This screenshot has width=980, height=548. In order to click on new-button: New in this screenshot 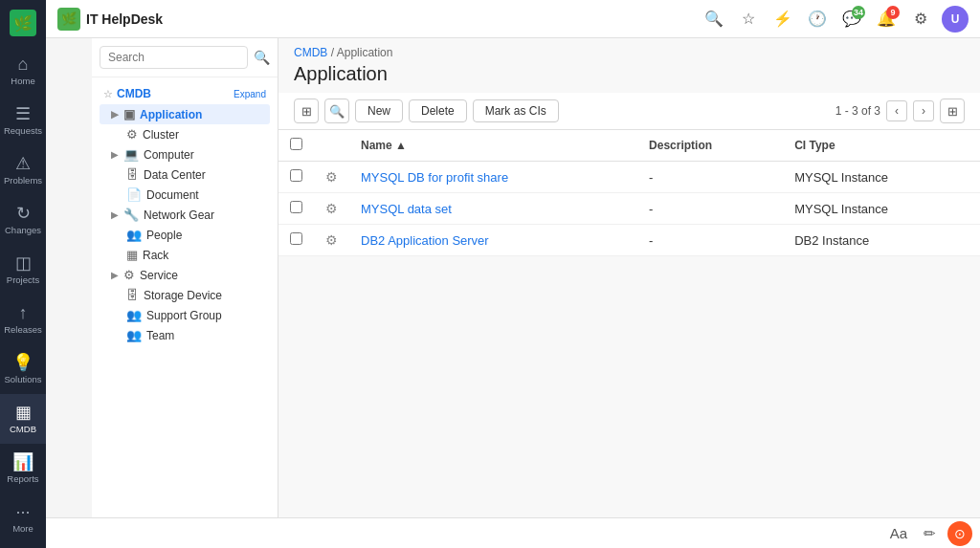, I will do `click(379, 111)`.